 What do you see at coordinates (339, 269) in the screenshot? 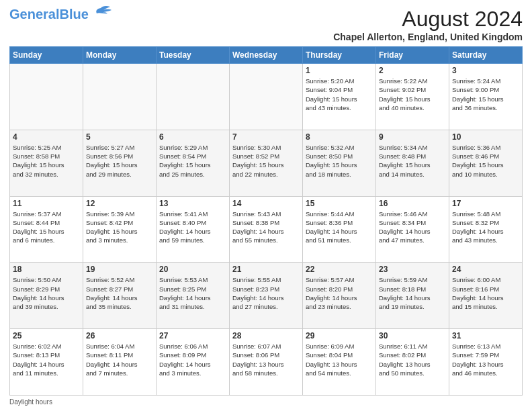
I see `day-number: 22` at bounding box center [339, 269].